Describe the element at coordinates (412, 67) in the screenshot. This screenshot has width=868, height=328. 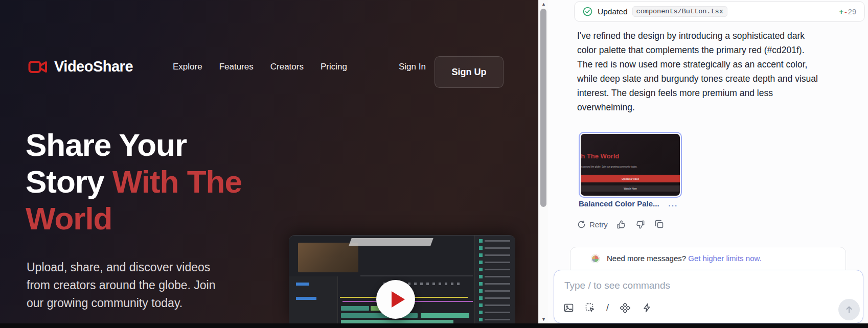
I see `sign-in-link: Sign In` at that location.